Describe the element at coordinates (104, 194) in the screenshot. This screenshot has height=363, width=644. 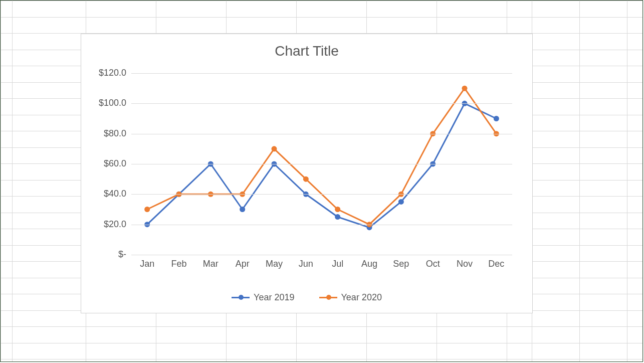
I see `y-tick-label: $40.0` at that location.